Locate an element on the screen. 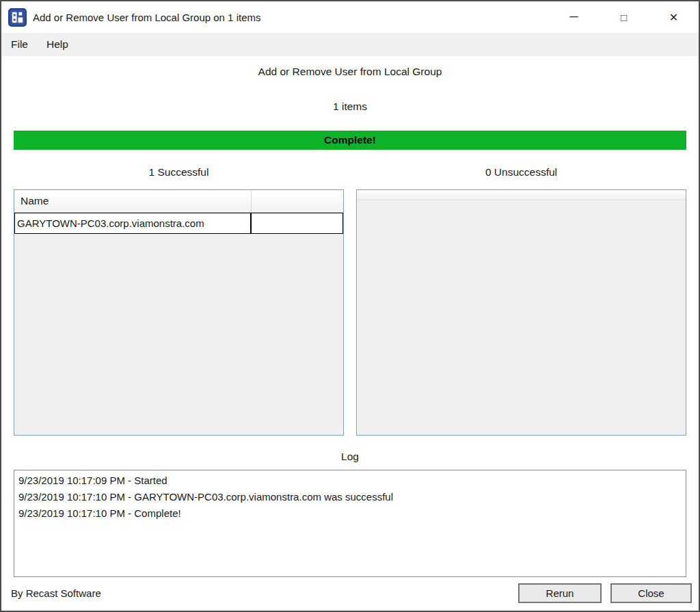 This screenshot has height=612, width=700. filler-column-header is located at coordinates (297, 201).